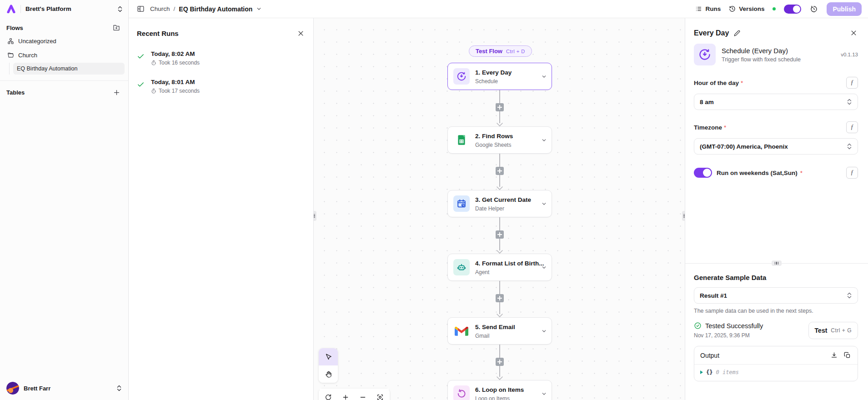  Describe the element at coordinates (833, 330) in the screenshot. I see `test-button: Test Ctrl + G` at that location.